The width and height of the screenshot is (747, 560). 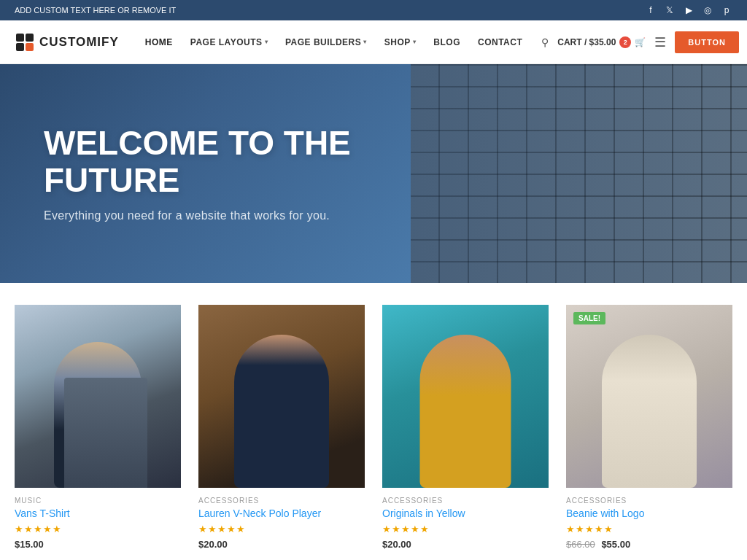 What do you see at coordinates (689, 10) in the screenshot?
I see `youtube-icon: ▶` at bounding box center [689, 10].